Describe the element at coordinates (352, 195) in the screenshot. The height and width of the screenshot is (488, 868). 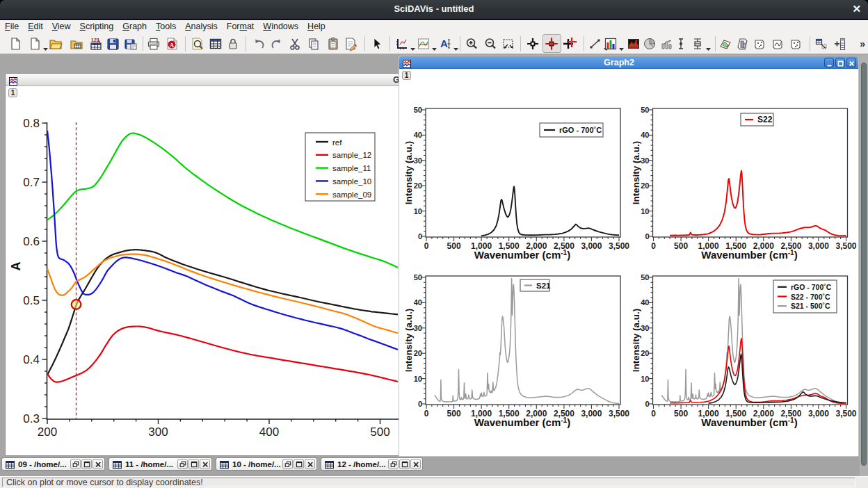
I see `svg-text: sample_09` at that location.